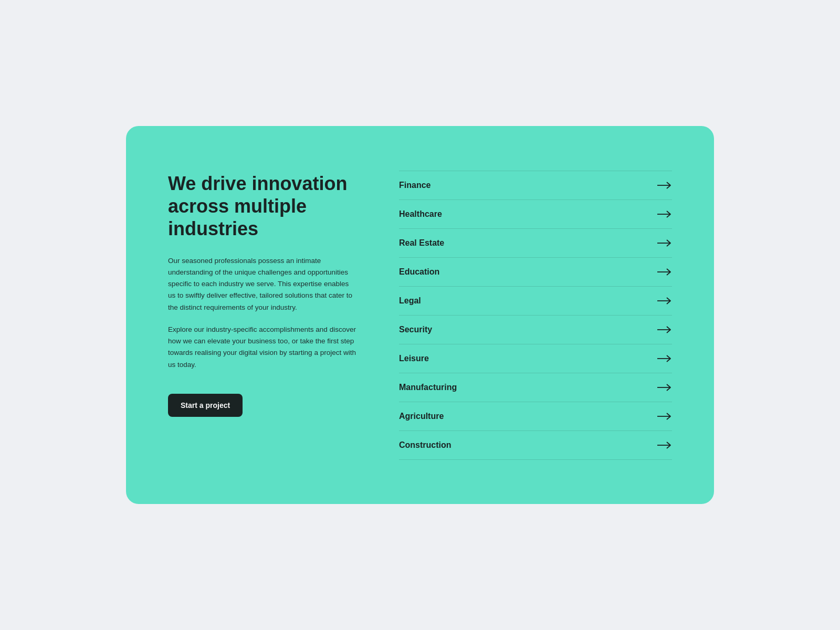  What do you see at coordinates (414, 359) in the screenshot?
I see `industry-name: Leisure` at bounding box center [414, 359].